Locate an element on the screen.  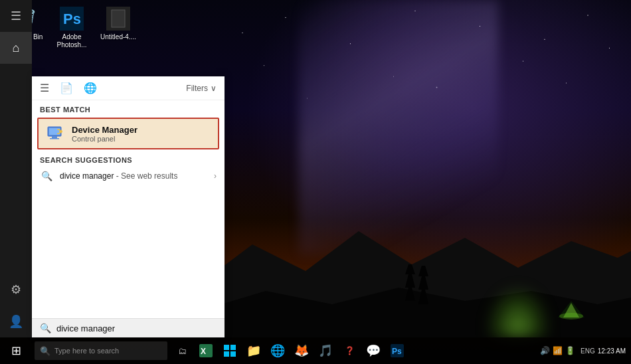
taskbar-app1-icon: ❓ is located at coordinates (349, 351).